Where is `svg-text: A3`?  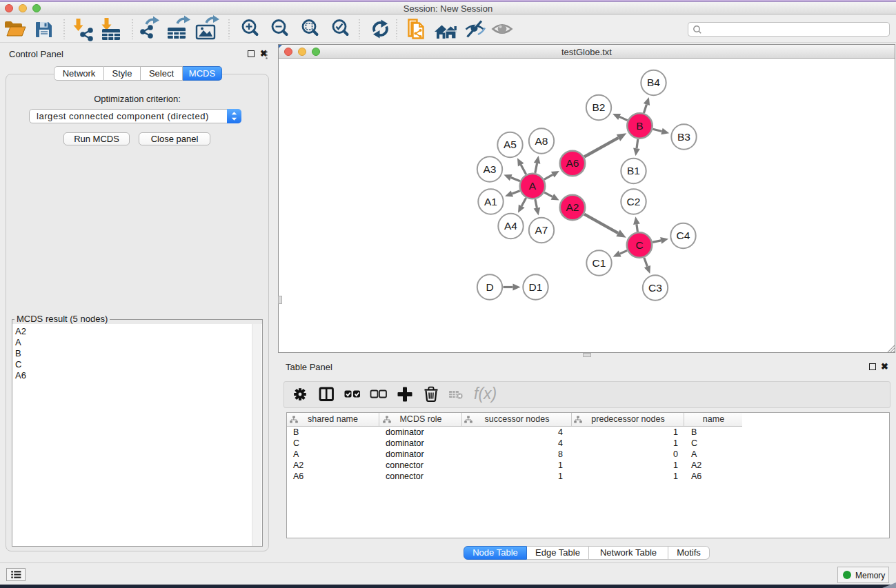 svg-text: A3 is located at coordinates (490, 170).